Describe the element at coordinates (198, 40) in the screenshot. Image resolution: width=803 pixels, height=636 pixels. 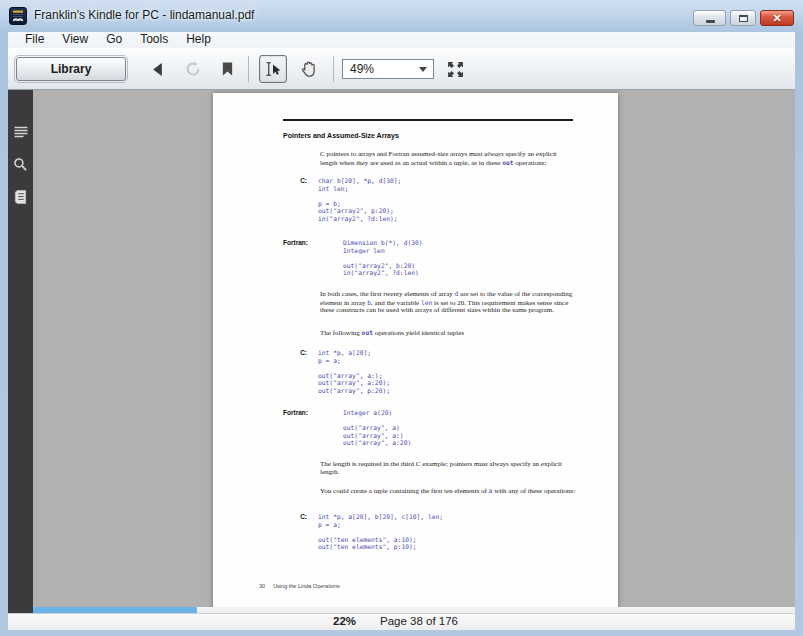
I see `menu-help: Help` at that location.